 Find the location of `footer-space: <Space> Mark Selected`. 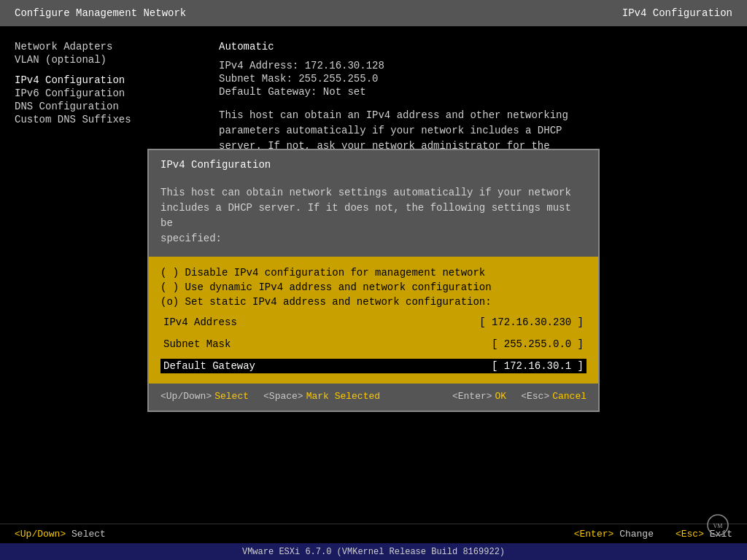

footer-space: <Space> Mark Selected is located at coordinates (322, 397).